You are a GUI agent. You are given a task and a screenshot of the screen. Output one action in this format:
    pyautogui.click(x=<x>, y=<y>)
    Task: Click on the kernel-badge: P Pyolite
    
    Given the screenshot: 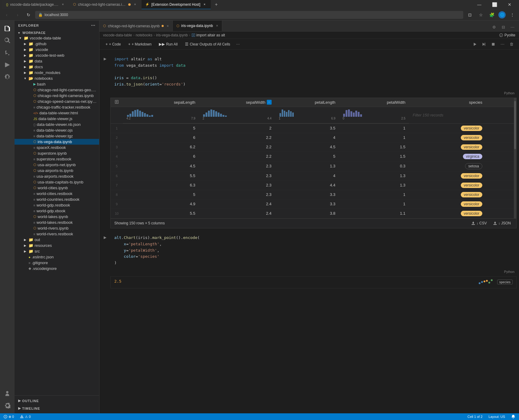 What is the action you would take?
    pyautogui.click(x=507, y=35)
    